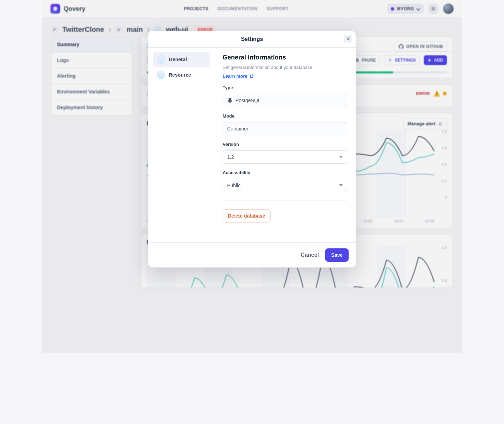  Describe the element at coordinates (252, 39) in the screenshot. I see `modal-title-text: Settings` at that location.